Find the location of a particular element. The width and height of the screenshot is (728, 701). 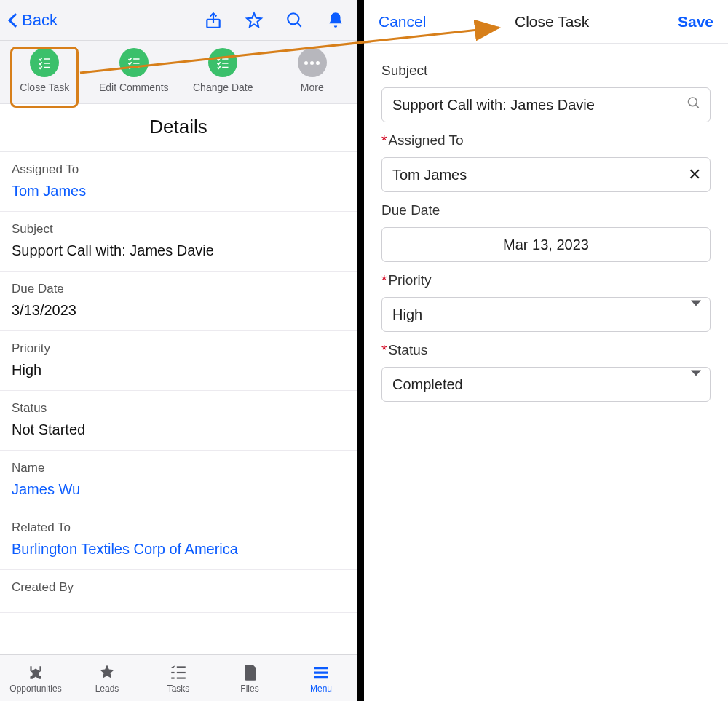

detail-value: Not Started is located at coordinates (178, 429).